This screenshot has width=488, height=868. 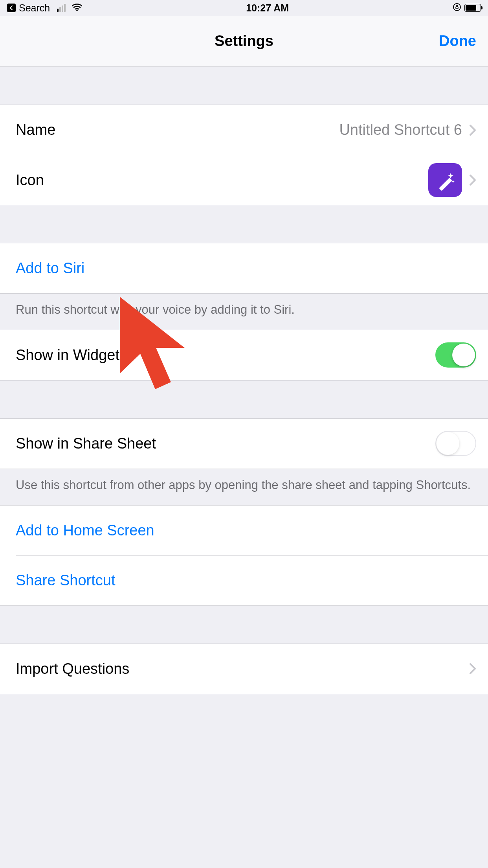 I want to click on import-questions-row: Import Questions, so click(x=244, y=669).